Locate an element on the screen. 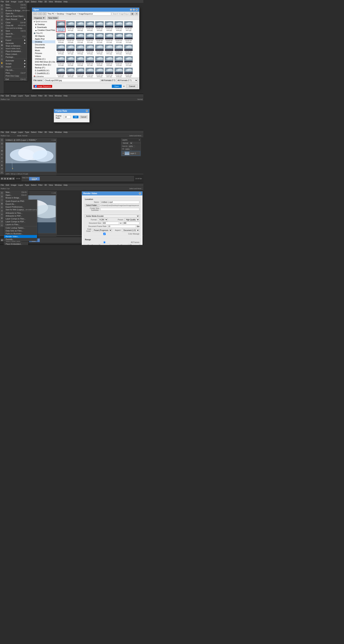 This screenshot has height=644, width=344. menu-item-close-all: Close AllAlt+Ctrl+W is located at coordinates (15, 26).